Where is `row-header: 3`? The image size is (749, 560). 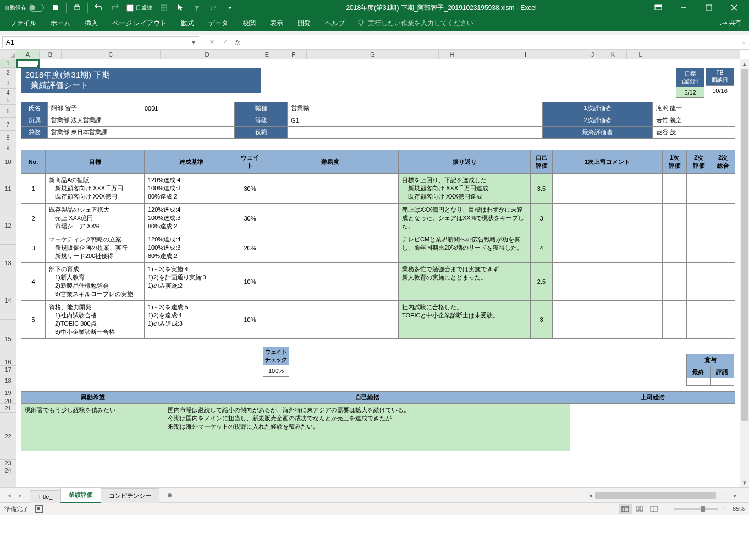
row-header: 3 is located at coordinates (8, 84).